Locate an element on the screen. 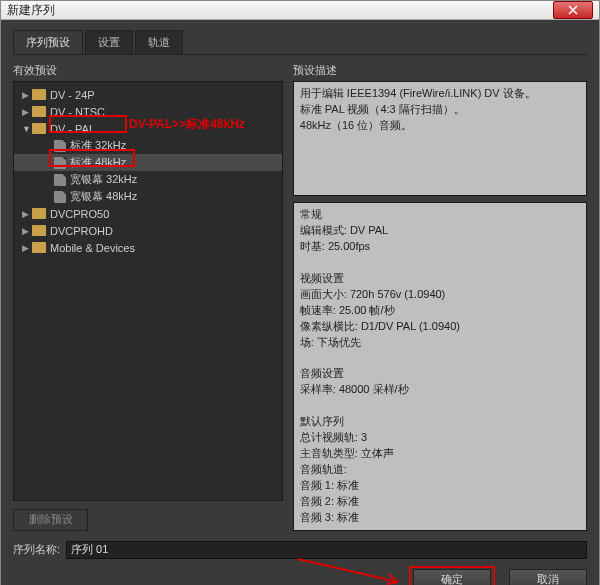 The height and width of the screenshot is (585, 600). preset-description-summary: 用于编辑 IEEE1394 (FireWire/i.LINK) DV 设备。 标… is located at coordinates (440, 138).